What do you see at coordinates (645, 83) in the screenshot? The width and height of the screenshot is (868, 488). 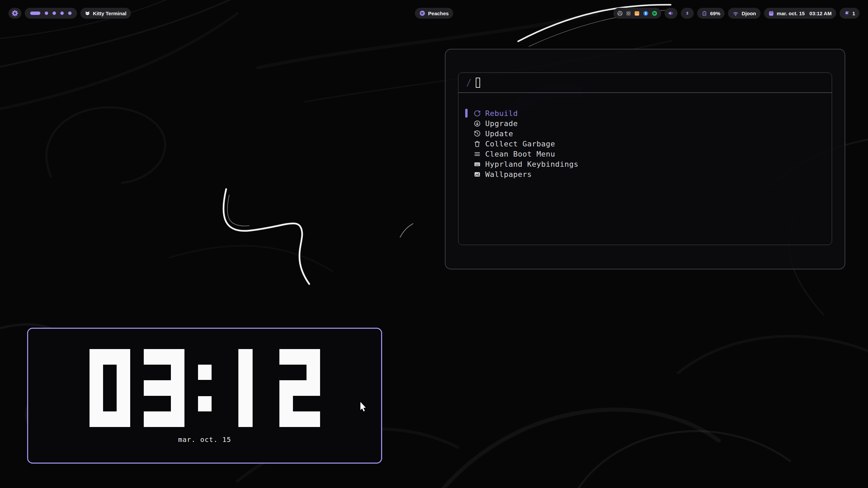 I see `search-input: /` at bounding box center [645, 83].